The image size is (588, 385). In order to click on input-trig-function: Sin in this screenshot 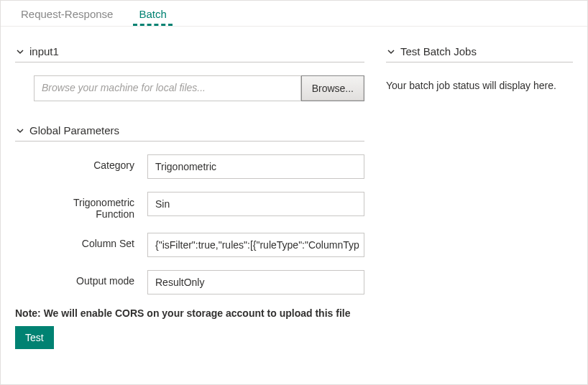, I will do `click(256, 204)`.